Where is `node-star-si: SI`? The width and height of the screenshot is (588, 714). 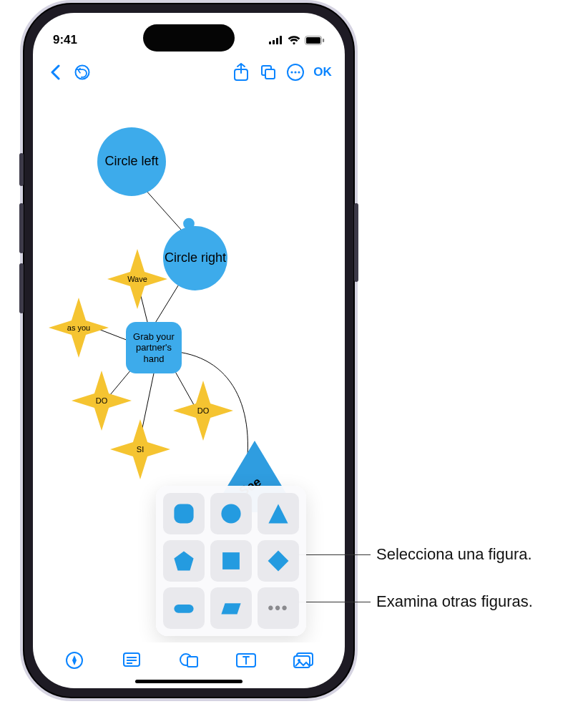 node-star-si: SI is located at coordinates (140, 449).